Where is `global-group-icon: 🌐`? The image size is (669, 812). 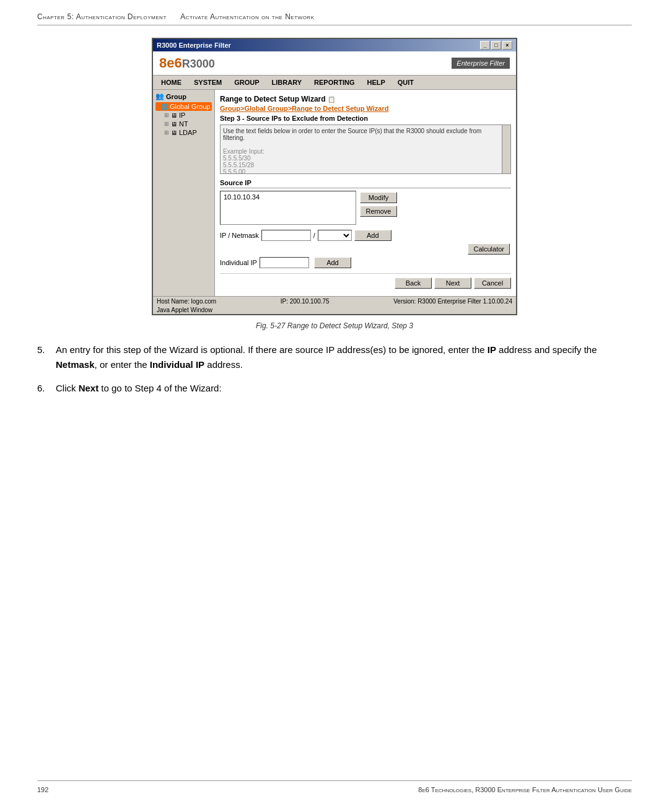 global-group-icon: 🌐 is located at coordinates (164, 107).